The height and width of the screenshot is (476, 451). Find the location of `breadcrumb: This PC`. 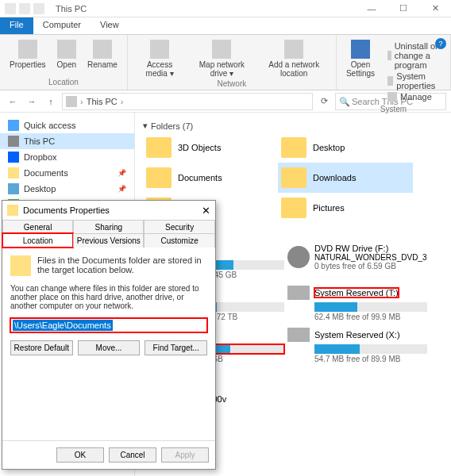

breadcrumb: This PC is located at coordinates (187, 102).